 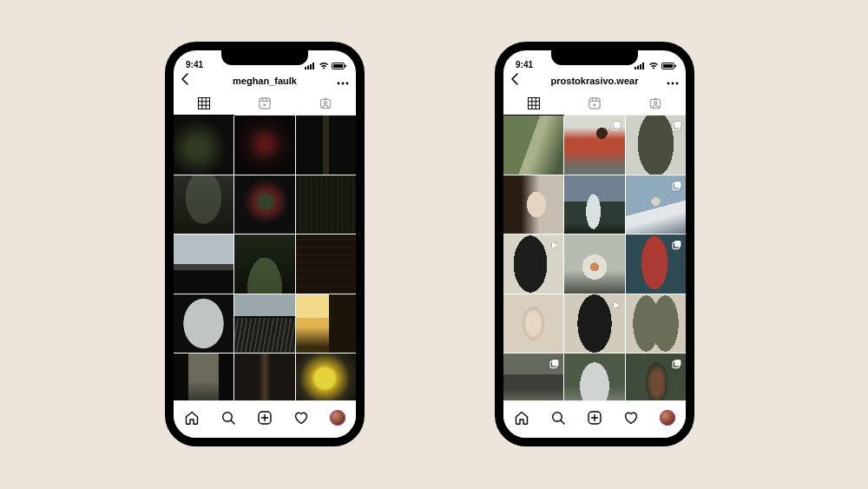 What do you see at coordinates (616, 306) in the screenshot?
I see `video-indicator-icon` at bounding box center [616, 306].